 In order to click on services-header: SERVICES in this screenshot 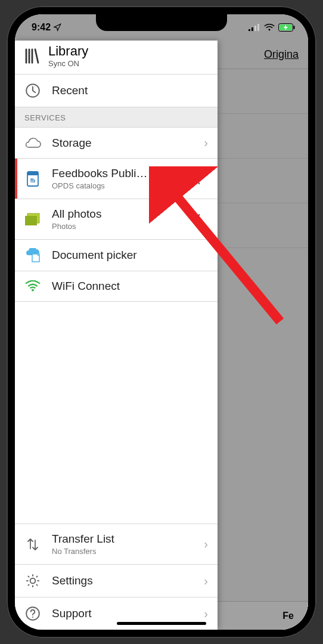, I will do `click(116, 117)`.